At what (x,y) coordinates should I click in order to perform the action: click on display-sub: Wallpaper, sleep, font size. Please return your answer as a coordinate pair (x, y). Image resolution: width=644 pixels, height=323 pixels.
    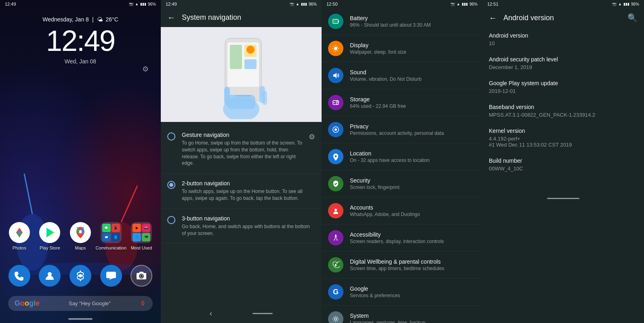
    Looking at the image, I should click on (413, 52).